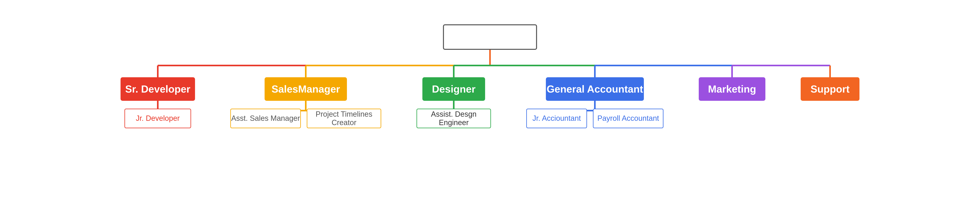  I want to click on support-label: Support, so click(830, 89).